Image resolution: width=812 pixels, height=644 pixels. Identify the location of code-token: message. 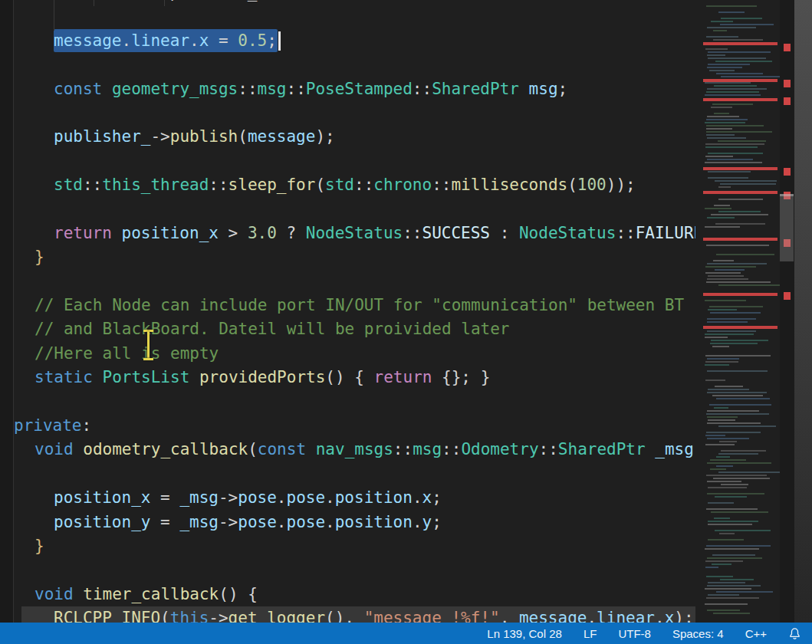
(554, 616).